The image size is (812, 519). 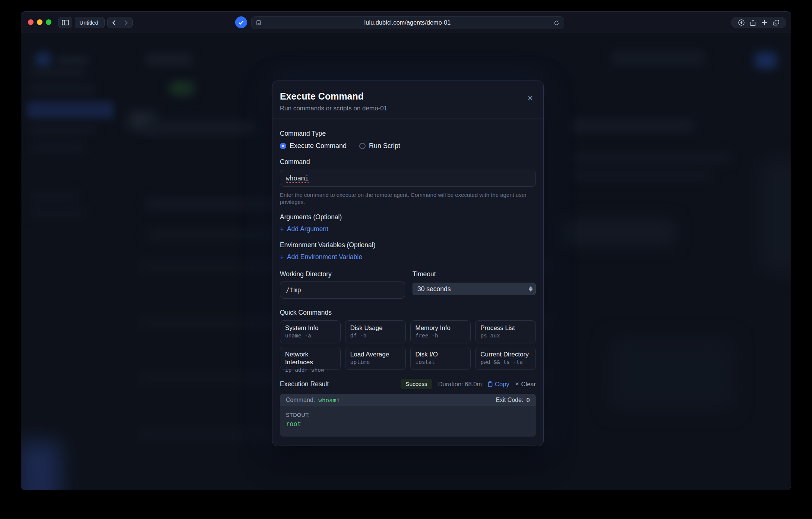 I want to click on dialog-subtitle: Run commands or scripts on demo-01, so click(x=408, y=108).